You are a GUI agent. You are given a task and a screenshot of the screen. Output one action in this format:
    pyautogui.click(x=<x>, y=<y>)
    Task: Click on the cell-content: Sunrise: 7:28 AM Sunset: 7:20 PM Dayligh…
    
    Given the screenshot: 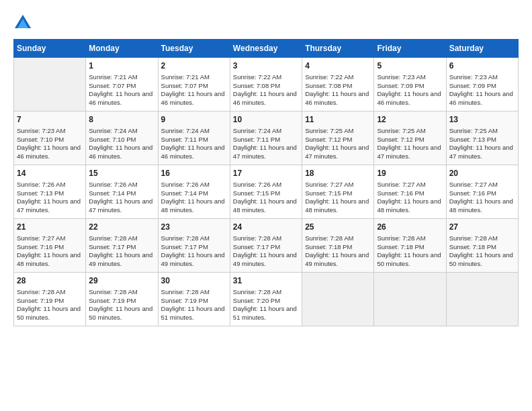 What is the action you would take?
    pyautogui.click(x=266, y=305)
    